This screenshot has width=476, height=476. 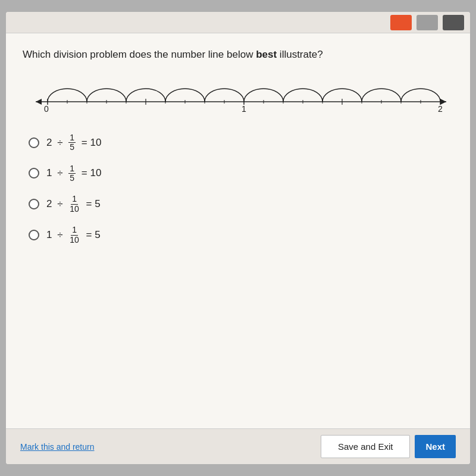 What do you see at coordinates (34, 204) in the screenshot?
I see `radio-c` at bounding box center [34, 204].